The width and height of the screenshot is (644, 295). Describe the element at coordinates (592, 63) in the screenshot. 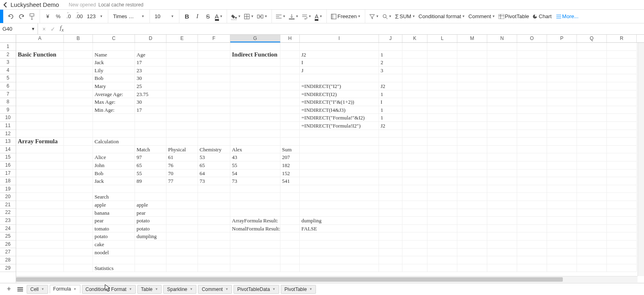

I see `cell-Q3` at that location.